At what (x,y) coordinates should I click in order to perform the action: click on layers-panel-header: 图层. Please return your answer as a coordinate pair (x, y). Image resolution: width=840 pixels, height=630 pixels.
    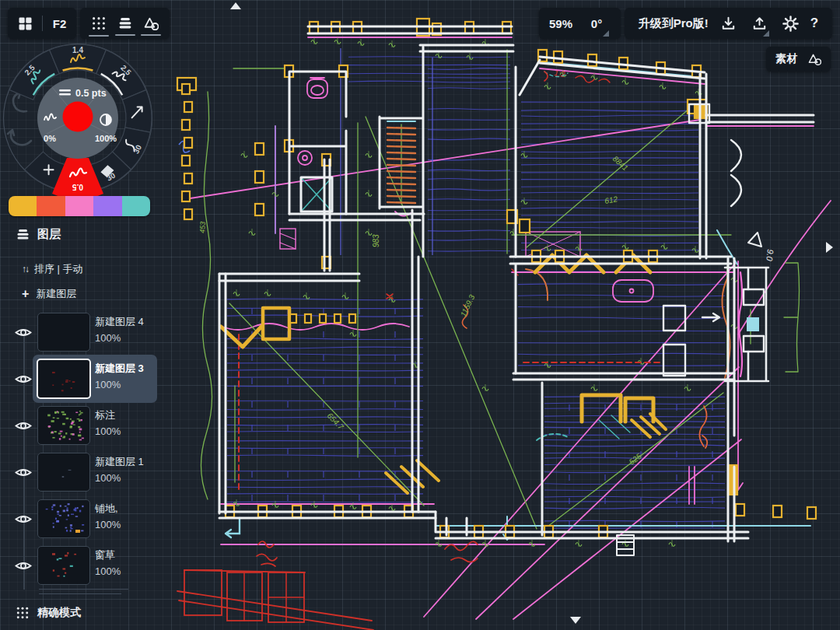
    Looking at the image, I should click on (38, 234).